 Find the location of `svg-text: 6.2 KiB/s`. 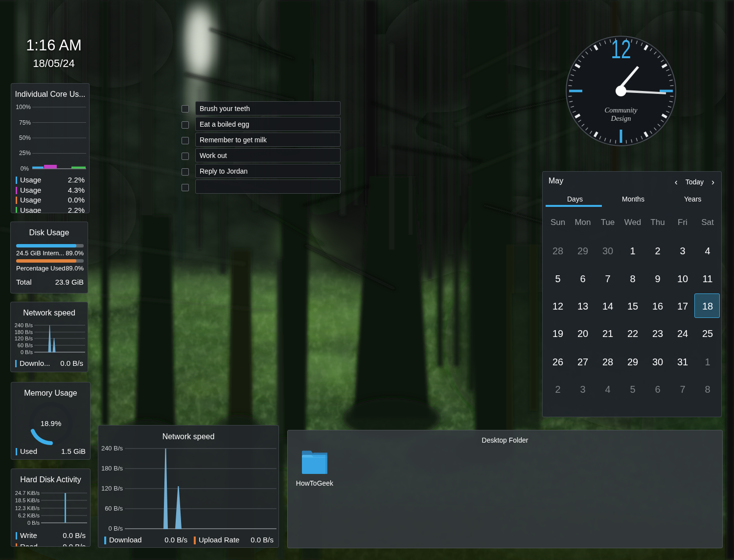

svg-text: 6.2 KiB/s is located at coordinates (29, 515).